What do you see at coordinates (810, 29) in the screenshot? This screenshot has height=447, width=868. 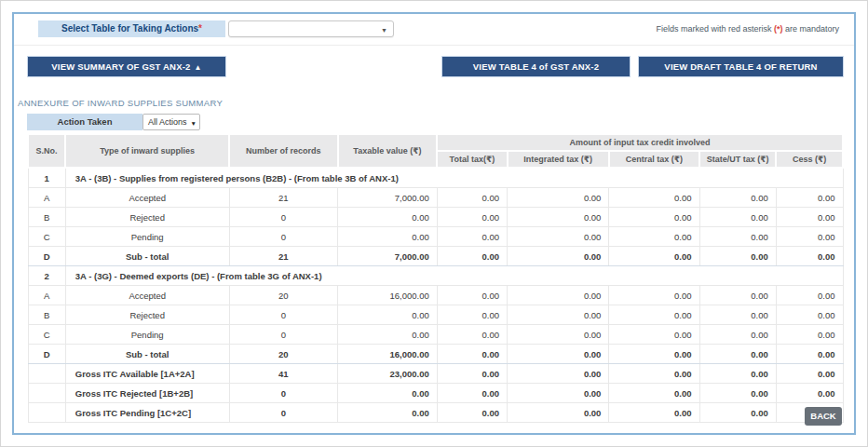 I see `mandatory-note-suffix: are mandatory` at bounding box center [810, 29].